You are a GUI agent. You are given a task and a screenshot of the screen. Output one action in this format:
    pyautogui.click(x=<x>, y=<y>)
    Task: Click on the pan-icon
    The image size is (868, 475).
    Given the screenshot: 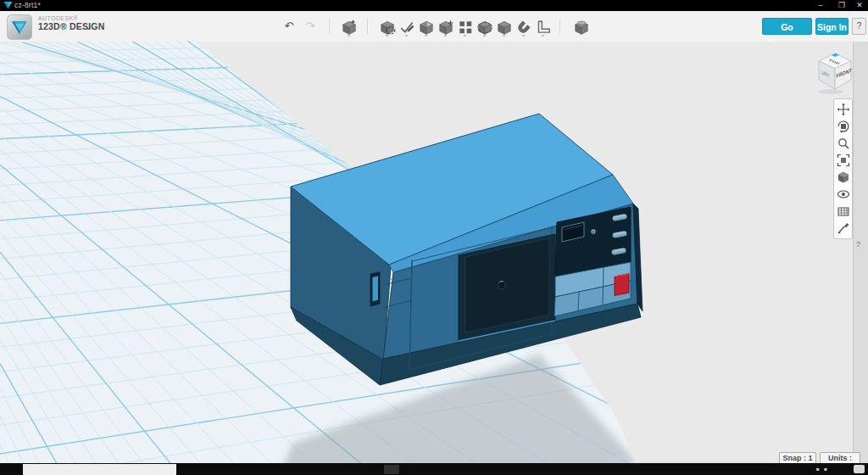 What is the action you would take?
    pyautogui.click(x=843, y=109)
    